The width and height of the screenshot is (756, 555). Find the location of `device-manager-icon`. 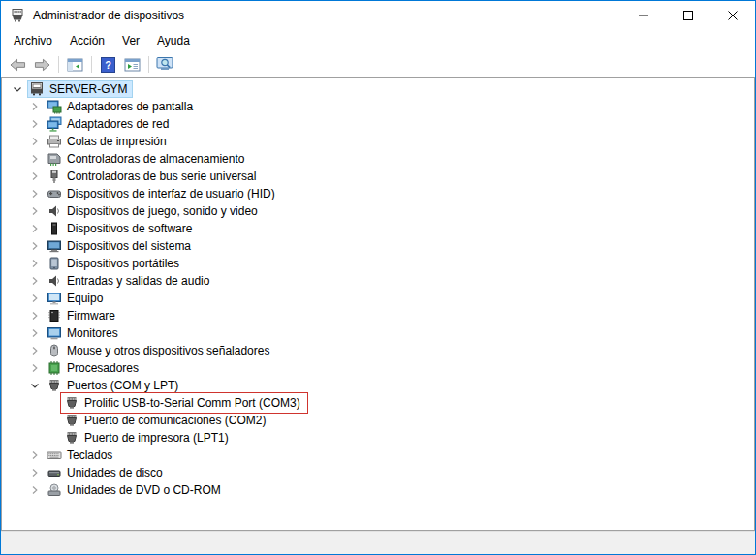

device-manager-icon is located at coordinates (17, 15).